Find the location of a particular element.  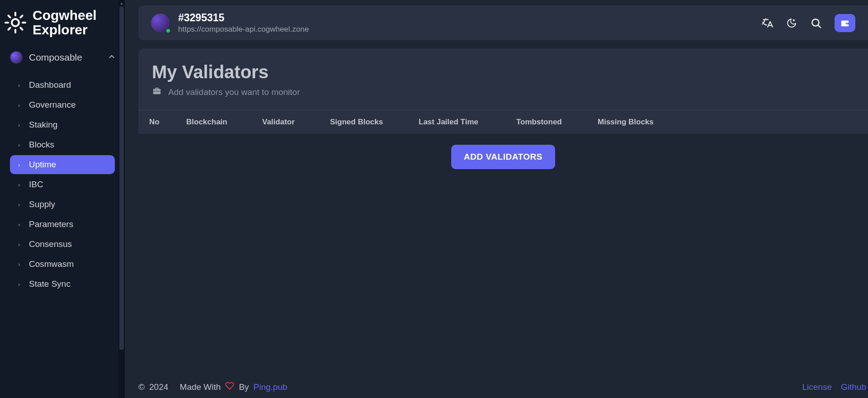

sidebar-item-governance: › Governance is located at coordinates (62, 105).